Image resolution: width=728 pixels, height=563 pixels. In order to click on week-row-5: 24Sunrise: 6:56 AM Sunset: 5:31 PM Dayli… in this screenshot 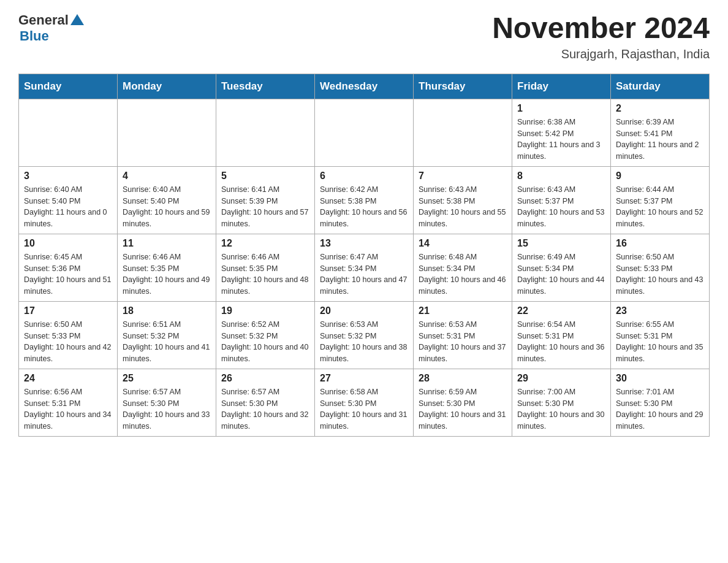, I will do `click(364, 402)`.